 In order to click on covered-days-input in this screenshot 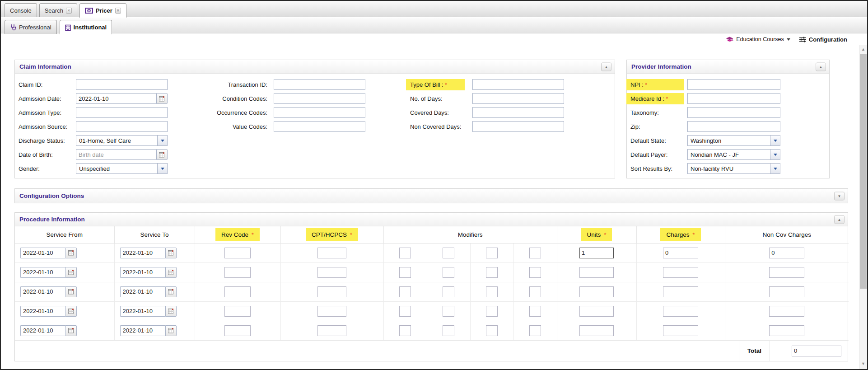, I will do `click(518, 112)`.